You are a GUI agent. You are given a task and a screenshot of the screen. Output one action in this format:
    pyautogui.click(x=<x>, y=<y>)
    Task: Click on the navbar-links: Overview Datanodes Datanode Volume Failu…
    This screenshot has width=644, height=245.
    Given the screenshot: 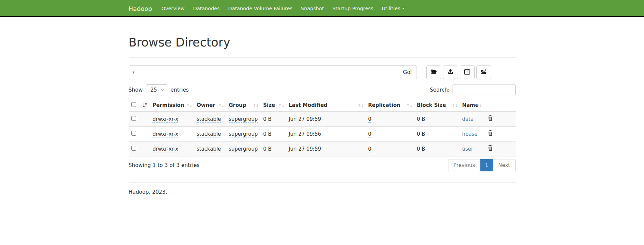 What is the action you would take?
    pyautogui.click(x=283, y=8)
    